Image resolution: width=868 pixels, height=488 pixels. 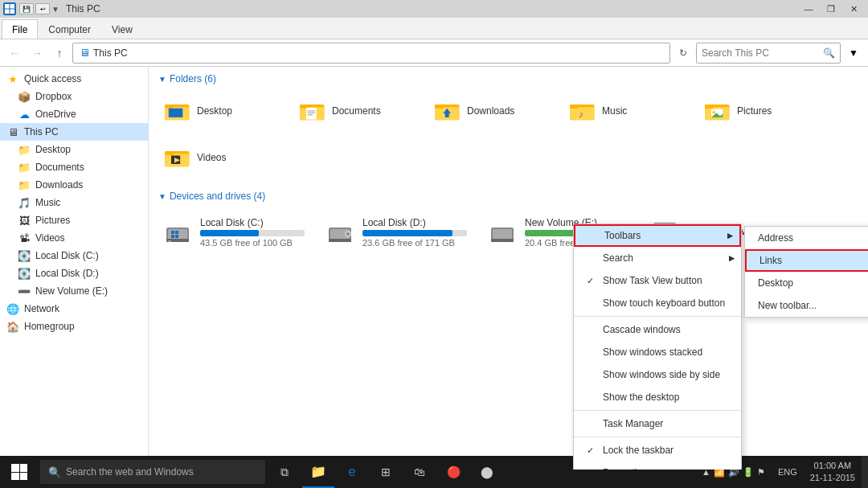 What do you see at coordinates (122, 29) in the screenshot?
I see `tab-view: View` at bounding box center [122, 29].